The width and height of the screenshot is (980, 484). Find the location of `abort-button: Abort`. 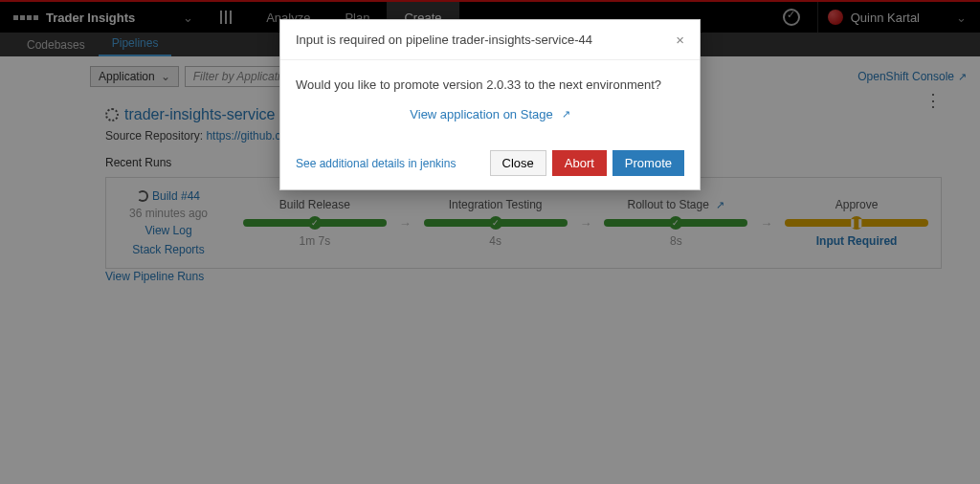

abort-button: Abort is located at coordinates (580, 163).